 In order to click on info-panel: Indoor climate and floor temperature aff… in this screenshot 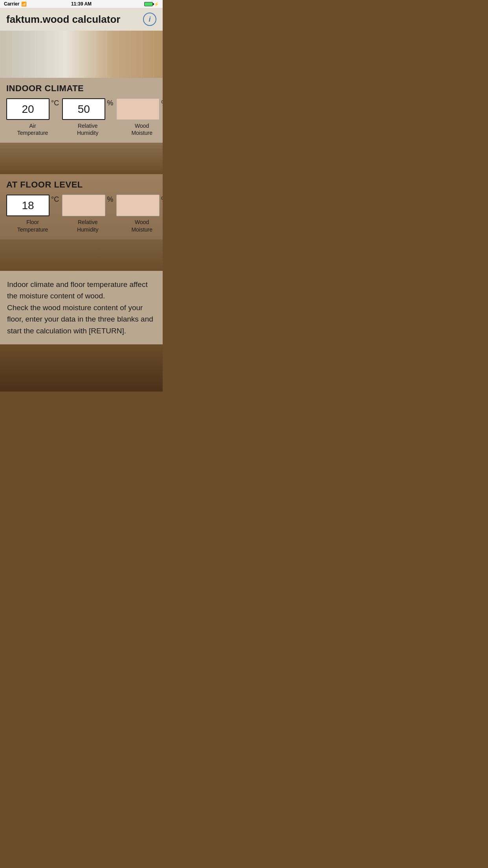, I will do `click(81, 307)`.